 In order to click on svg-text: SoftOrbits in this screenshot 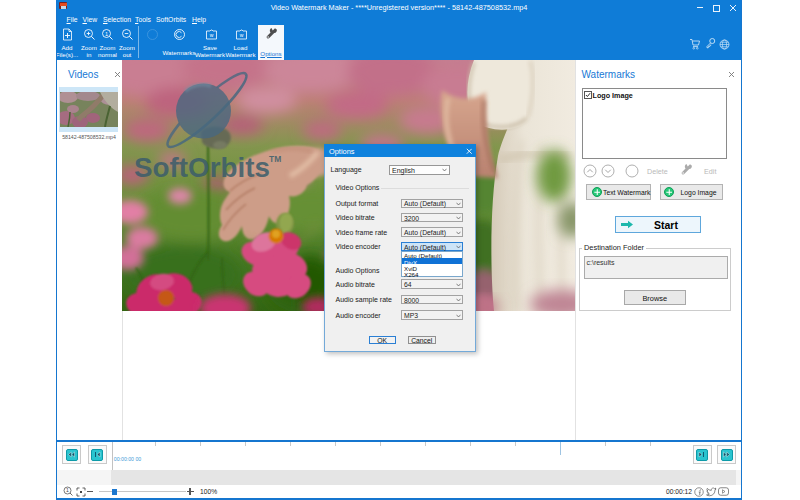, I will do `click(202, 168)`.